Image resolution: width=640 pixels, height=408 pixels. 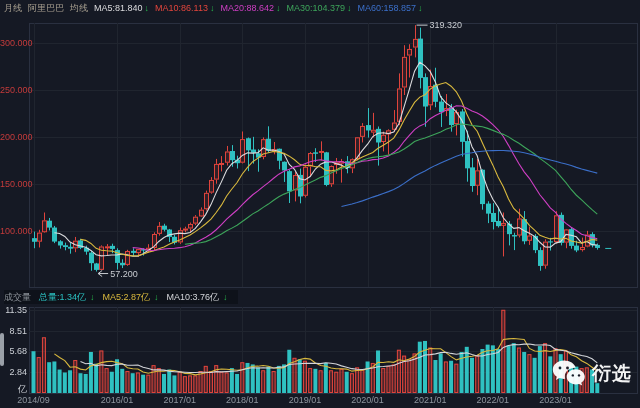 What do you see at coordinates (79, 8) in the screenshot?
I see `ma-caption: 均线` at bounding box center [79, 8].